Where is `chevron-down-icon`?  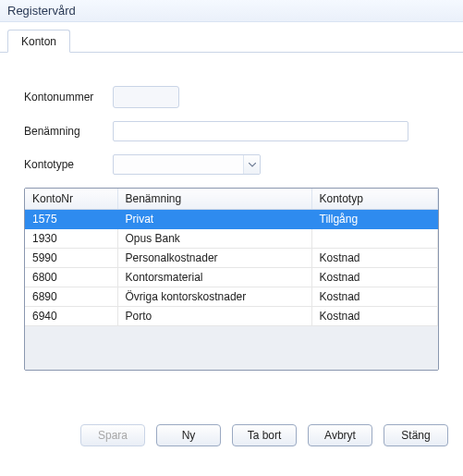
chevron-down-icon is located at coordinates (251, 165).